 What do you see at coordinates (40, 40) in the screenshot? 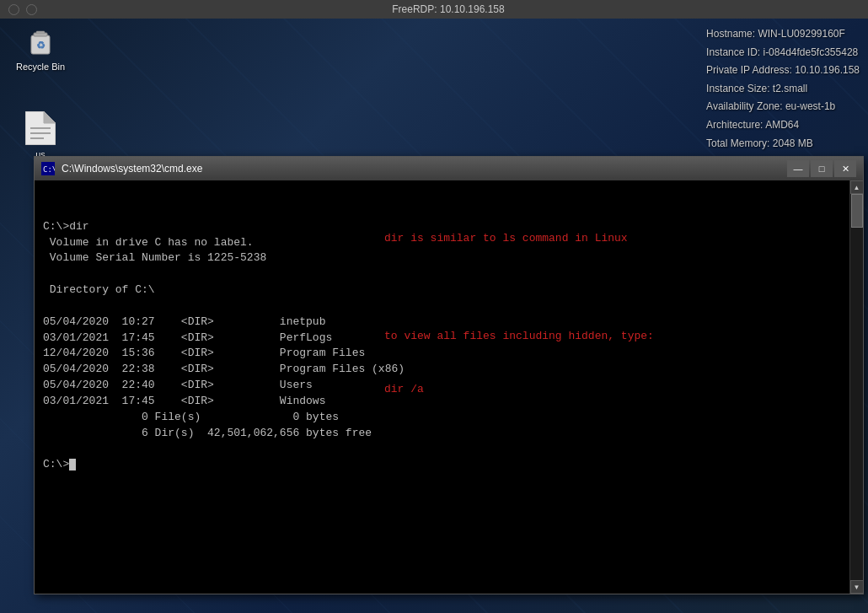
I see `recycle-bin-image: ♻` at bounding box center [40, 40].